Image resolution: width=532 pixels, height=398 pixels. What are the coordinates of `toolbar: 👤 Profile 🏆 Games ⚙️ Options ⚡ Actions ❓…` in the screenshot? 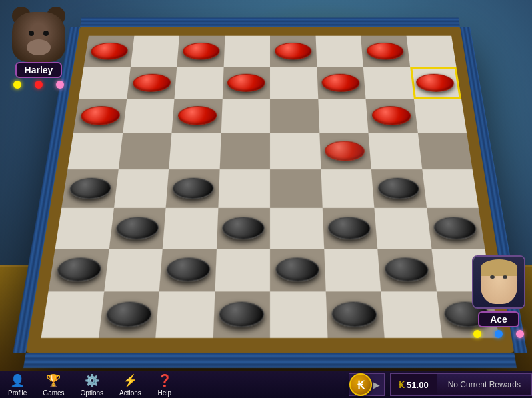 It's located at (266, 385).